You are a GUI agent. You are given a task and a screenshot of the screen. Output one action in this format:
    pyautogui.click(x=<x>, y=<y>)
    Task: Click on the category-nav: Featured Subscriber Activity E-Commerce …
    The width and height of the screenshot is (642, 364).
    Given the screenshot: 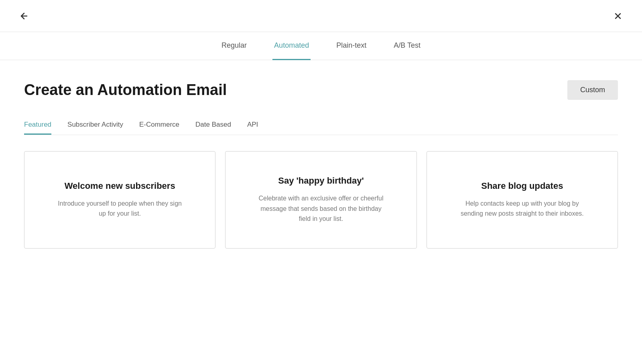 What is the action you would take?
    pyautogui.click(x=321, y=125)
    